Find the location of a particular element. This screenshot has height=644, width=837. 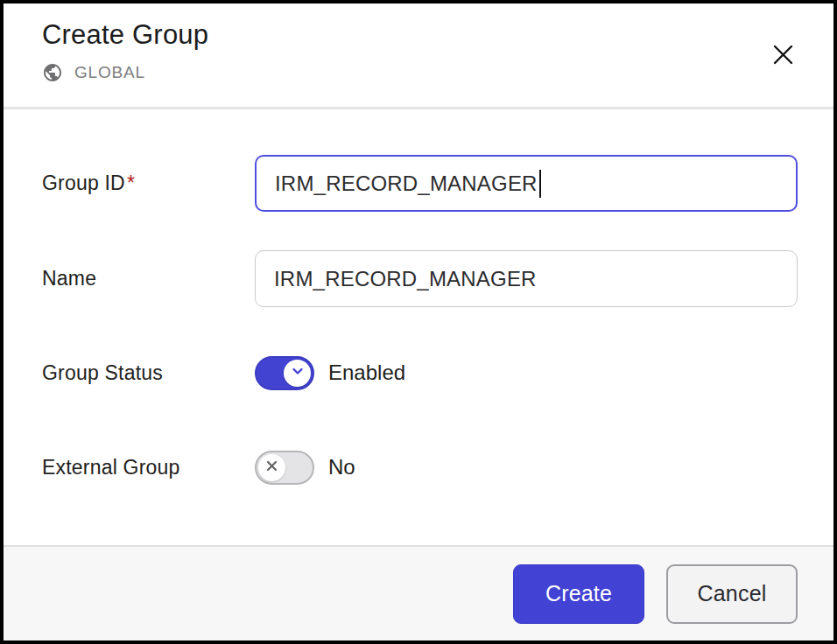

external-group-state-label: No is located at coordinates (341, 467).